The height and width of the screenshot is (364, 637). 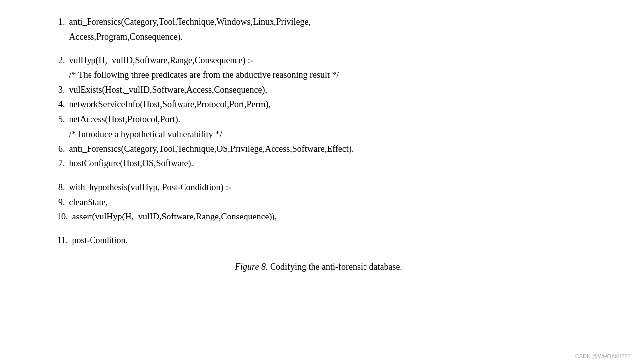 I want to click on code-line-6: 6. anti_Forensics(Category,Tool,Techniqu…, so click(x=319, y=149).